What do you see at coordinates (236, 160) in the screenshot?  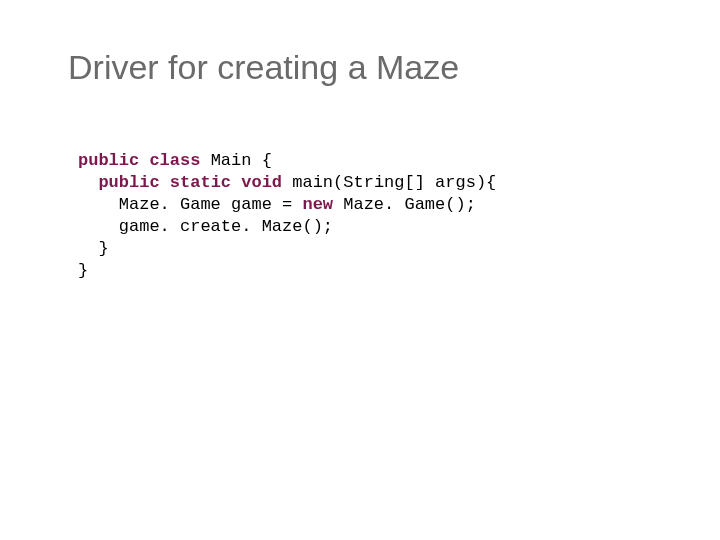 I see `code-text: Main {` at bounding box center [236, 160].